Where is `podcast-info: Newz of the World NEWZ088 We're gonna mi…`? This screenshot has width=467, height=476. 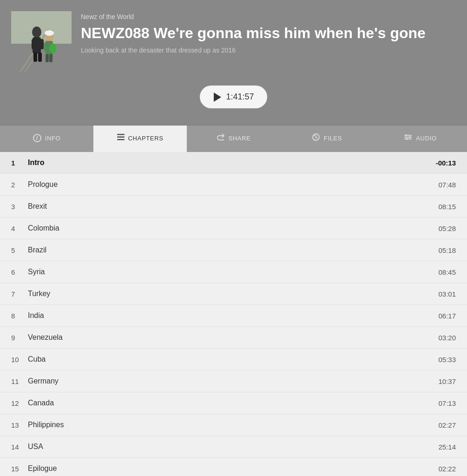
podcast-info: Newz of the World NEWZ088 We're gonna mi… is located at coordinates (269, 33).